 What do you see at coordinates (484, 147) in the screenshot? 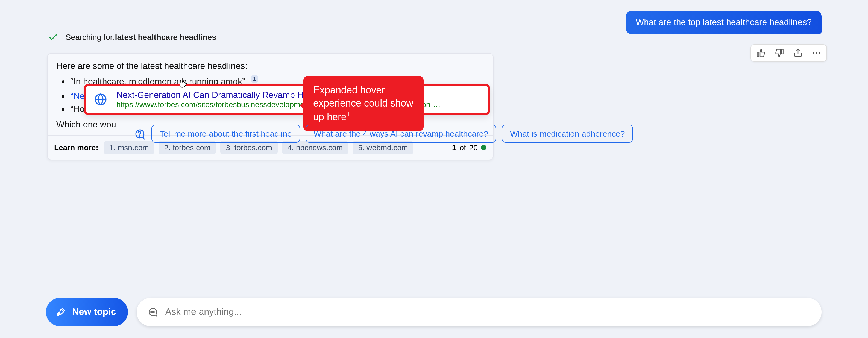
I see `status-dot-icon` at bounding box center [484, 147].